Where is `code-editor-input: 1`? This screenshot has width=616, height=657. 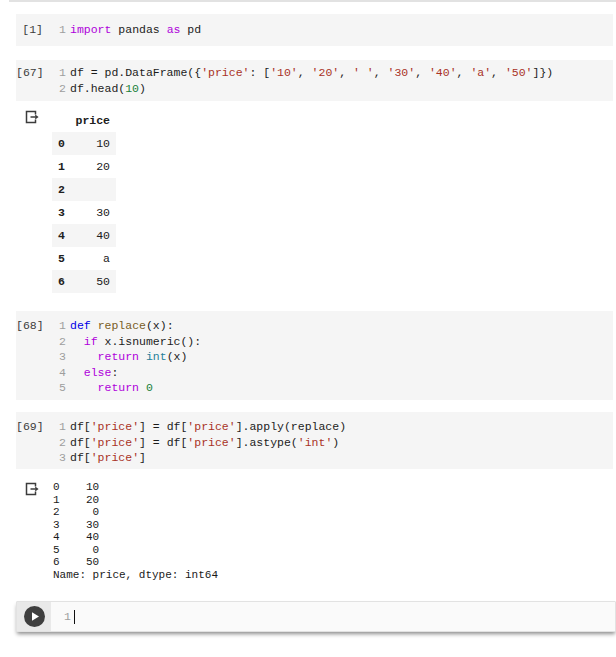 code-editor-input: 1 is located at coordinates (333, 616).